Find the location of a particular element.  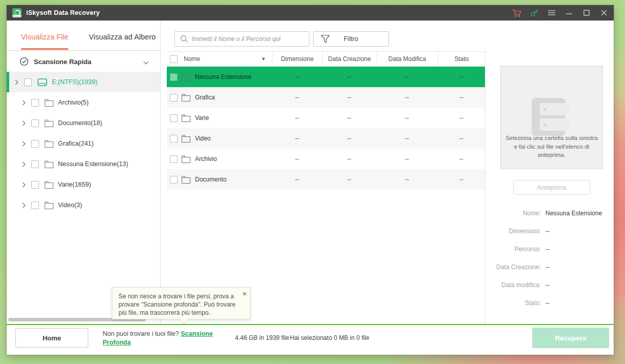

deep-scan-prompt: Non puoi trovare i tuoi file? Scansione … is located at coordinates (168, 338).